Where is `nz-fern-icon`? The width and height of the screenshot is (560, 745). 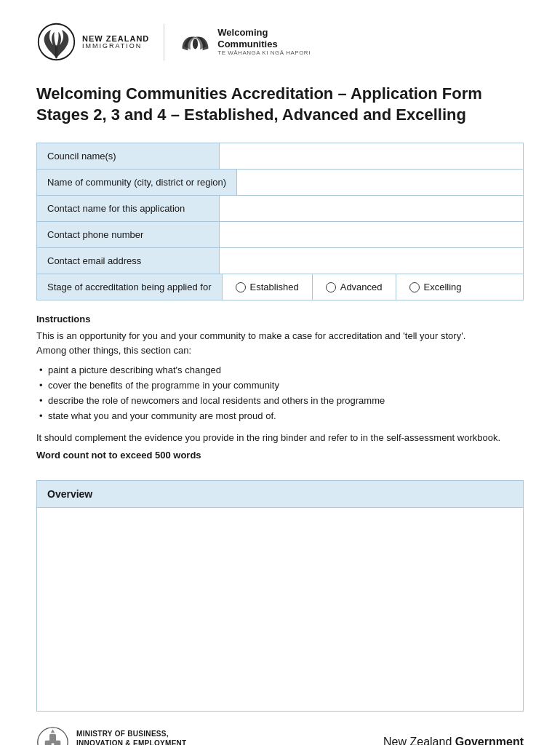 nz-fern-icon is located at coordinates (57, 42).